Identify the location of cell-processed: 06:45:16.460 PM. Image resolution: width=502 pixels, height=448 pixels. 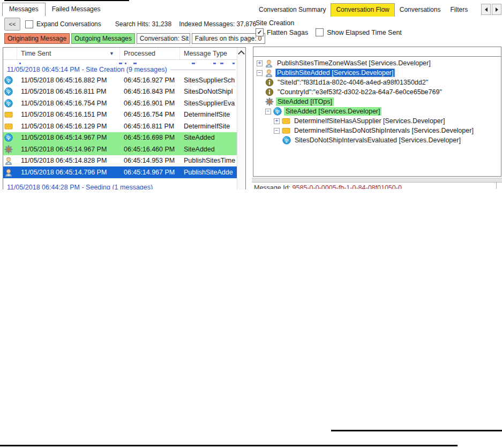
(150, 149).